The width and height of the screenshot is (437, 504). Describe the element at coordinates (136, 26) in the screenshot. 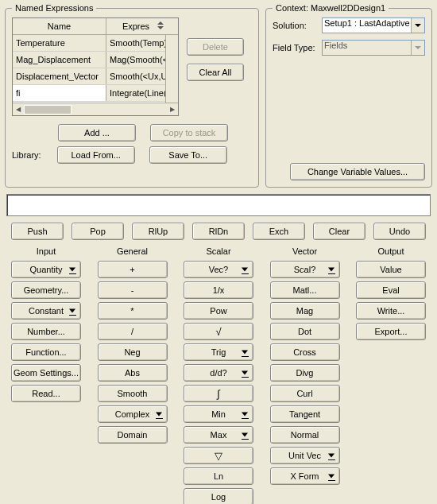

I see `col-header-expression: Expres` at that location.